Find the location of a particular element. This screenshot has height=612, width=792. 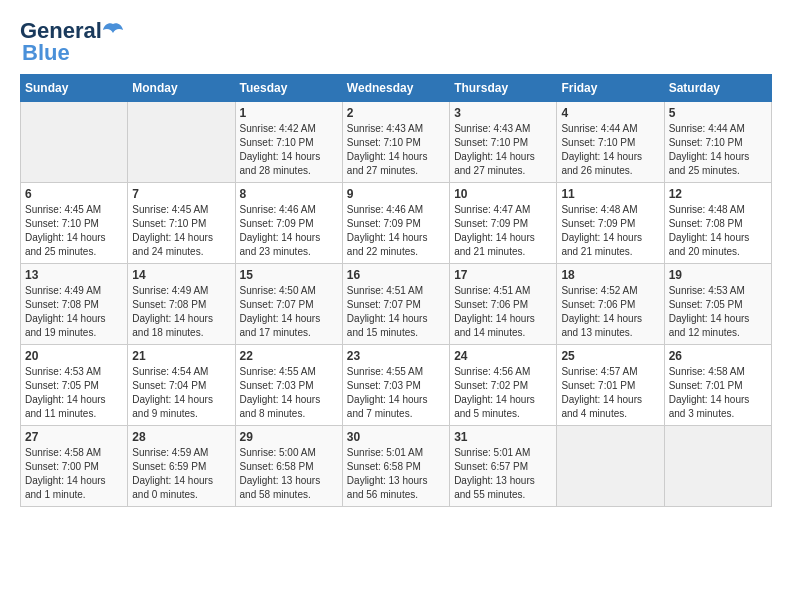

day-info: Sunrise: 4:56 AM Sunset: 7:02 PM Dayligh… is located at coordinates (503, 393).